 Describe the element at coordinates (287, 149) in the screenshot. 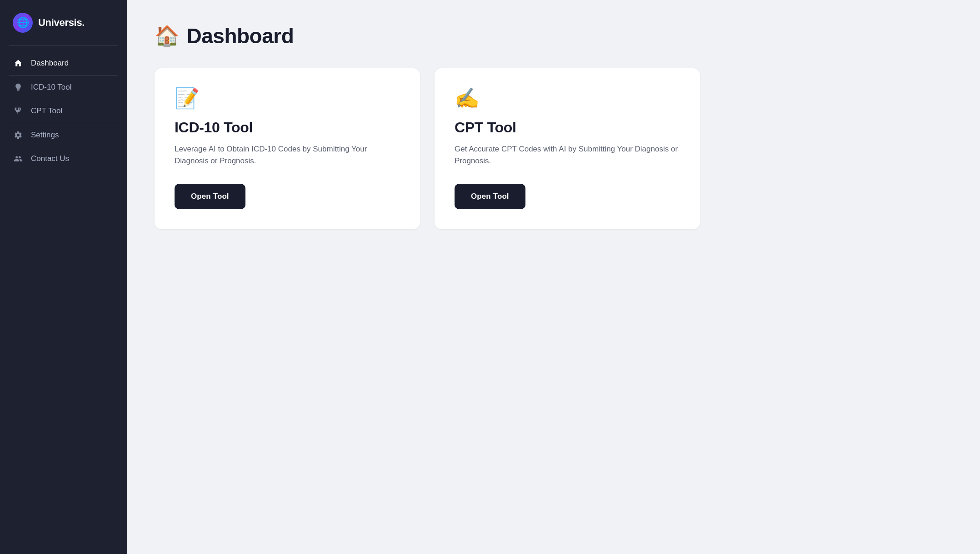

I see `icd10-card: 📝 ICD-10 Tool Leverage AI to Obtain ICD-…` at that location.